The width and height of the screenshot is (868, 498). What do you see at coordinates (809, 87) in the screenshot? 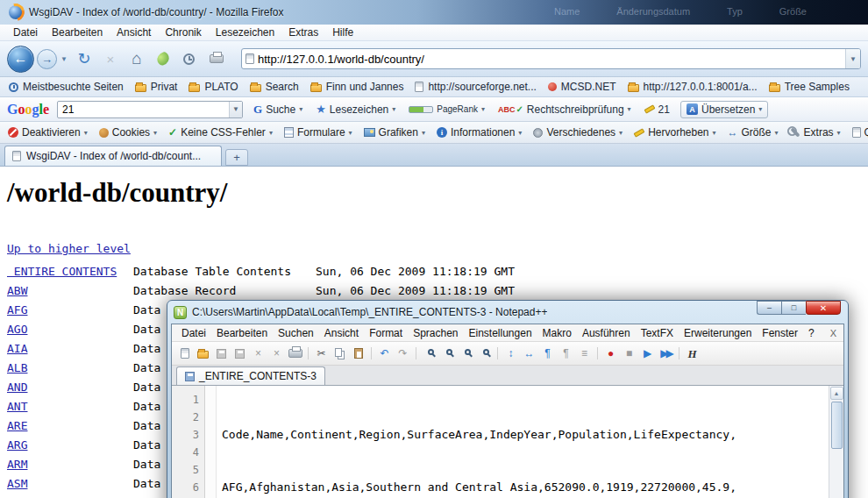
I see `bookmark-tree-samples: Tree Samples` at bounding box center [809, 87].